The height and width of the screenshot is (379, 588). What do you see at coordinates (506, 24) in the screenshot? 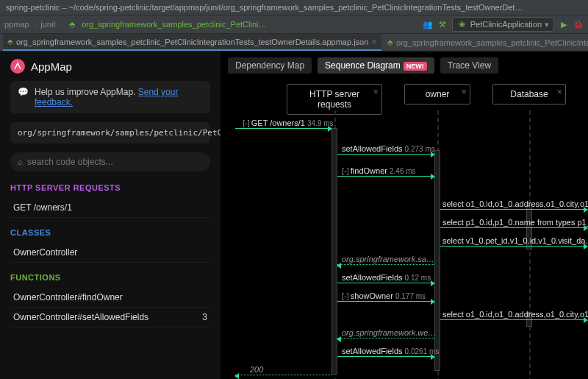
I see `run-config-label: PetClinicApplication` at bounding box center [506, 24].